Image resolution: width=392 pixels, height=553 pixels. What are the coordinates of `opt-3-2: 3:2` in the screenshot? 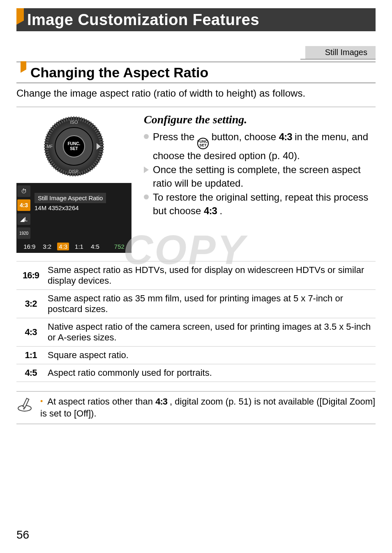 It's located at (47, 247).